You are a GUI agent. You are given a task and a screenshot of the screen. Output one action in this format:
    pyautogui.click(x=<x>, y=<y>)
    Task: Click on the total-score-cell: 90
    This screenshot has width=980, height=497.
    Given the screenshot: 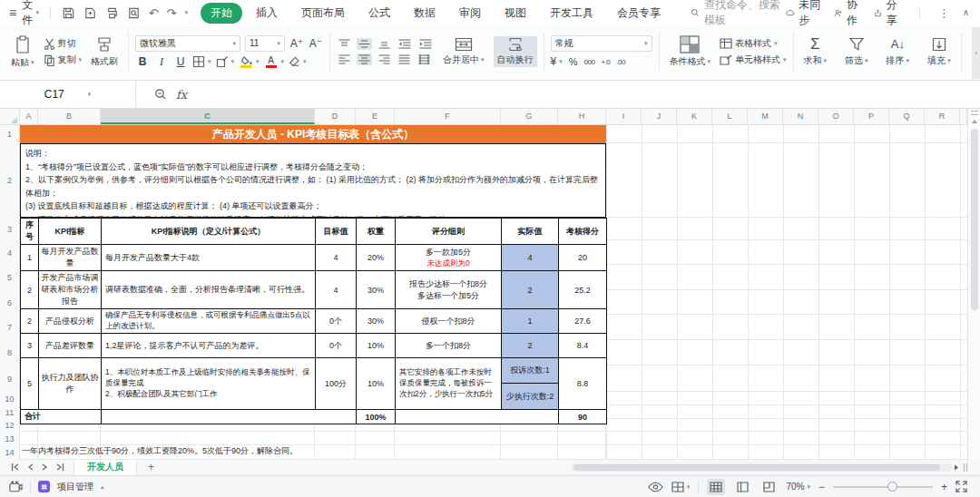 What is the action you would take?
    pyautogui.click(x=583, y=417)
    